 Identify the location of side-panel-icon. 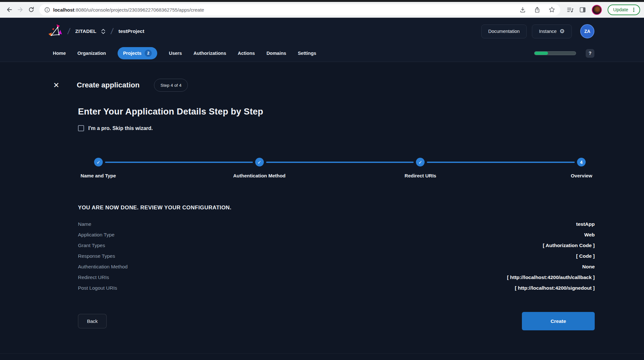
(582, 10).